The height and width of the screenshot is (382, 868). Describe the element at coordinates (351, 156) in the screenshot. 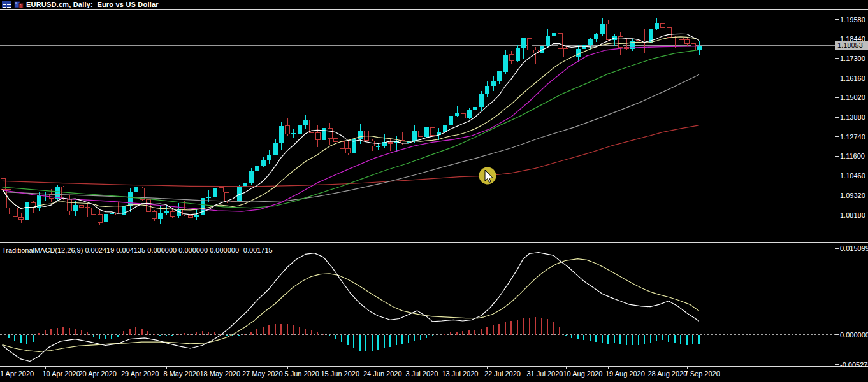

I see `ma-line-red` at that location.